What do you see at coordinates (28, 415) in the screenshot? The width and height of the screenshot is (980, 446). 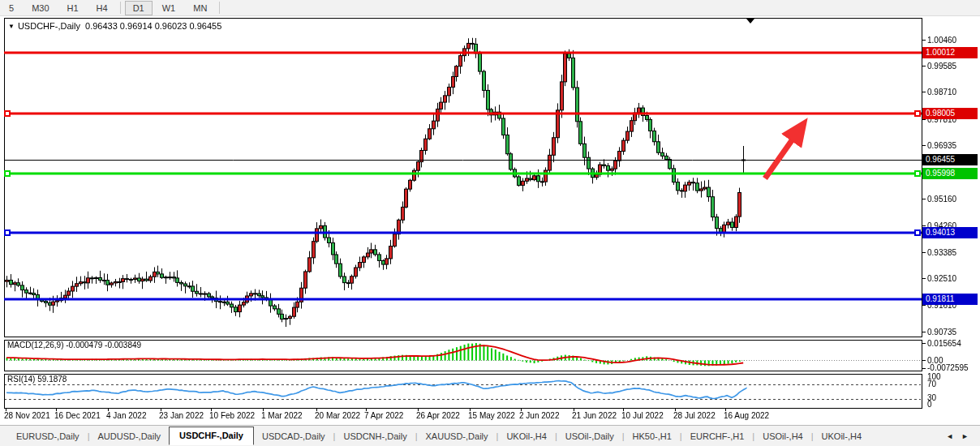 I see `date-axis-label: 28 Nov 2021` at bounding box center [28, 415].